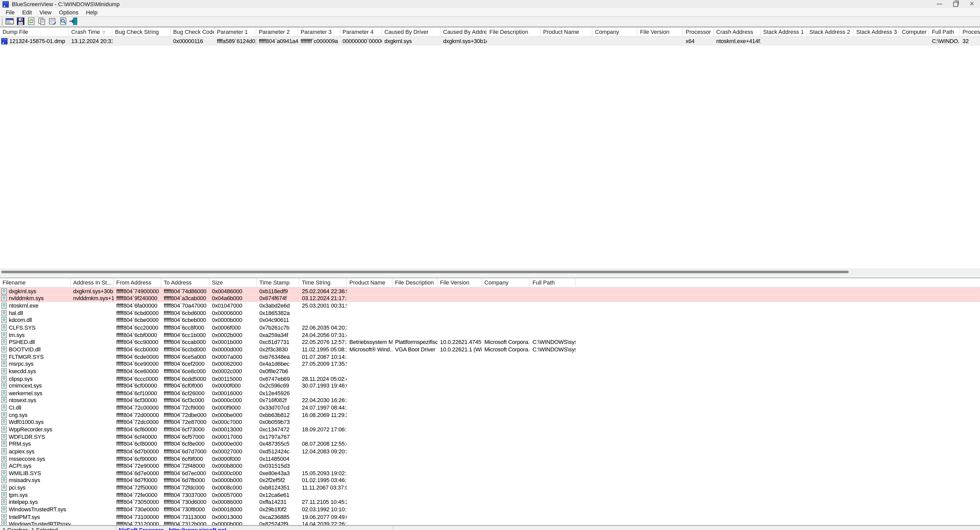  What do you see at coordinates (490, 444) in the screenshot?
I see `table-row: PRM.sysfffff804`6cf80000fffff804`6cf8e00…` at bounding box center [490, 444].